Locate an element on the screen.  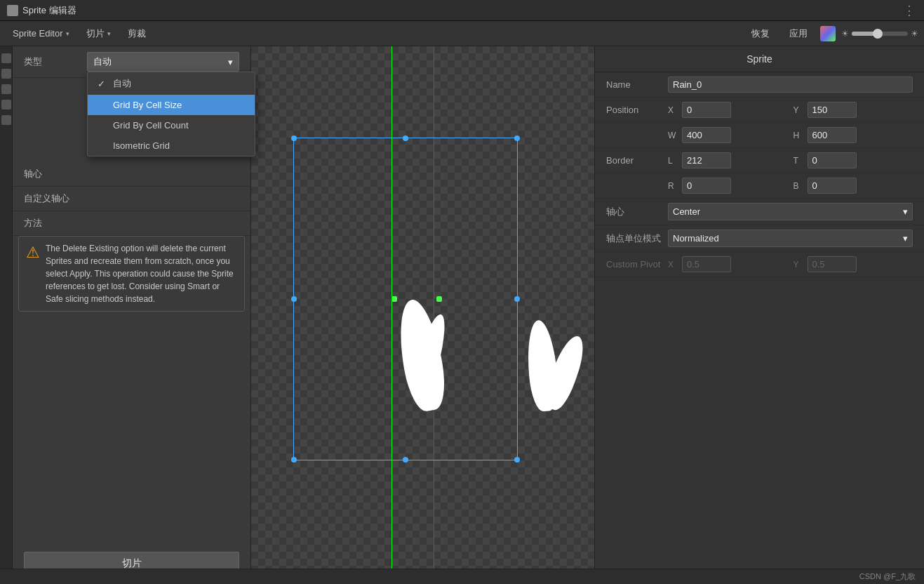
pivot-select: Center ▾ is located at coordinates (790, 212).